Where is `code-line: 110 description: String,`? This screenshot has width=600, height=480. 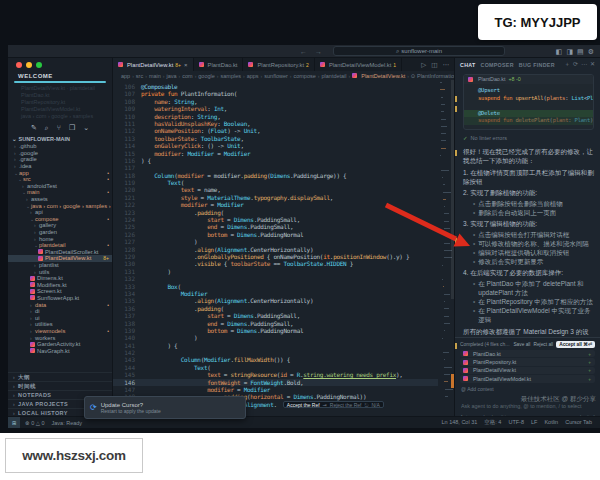 code-line: 110 description: String, is located at coordinates (276, 116).